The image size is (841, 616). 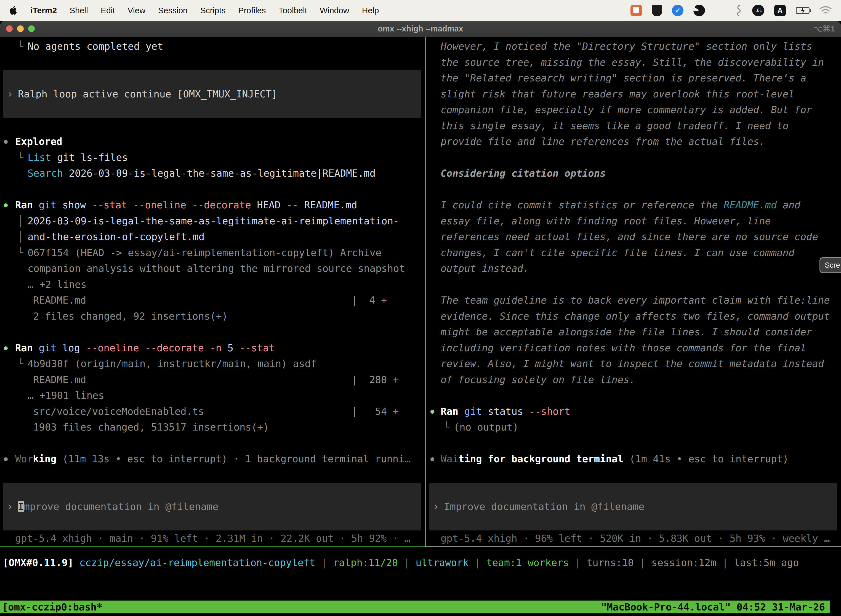 What do you see at coordinates (832, 265) in the screenshot?
I see `screen-share-toast-text: Scre` at bounding box center [832, 265].